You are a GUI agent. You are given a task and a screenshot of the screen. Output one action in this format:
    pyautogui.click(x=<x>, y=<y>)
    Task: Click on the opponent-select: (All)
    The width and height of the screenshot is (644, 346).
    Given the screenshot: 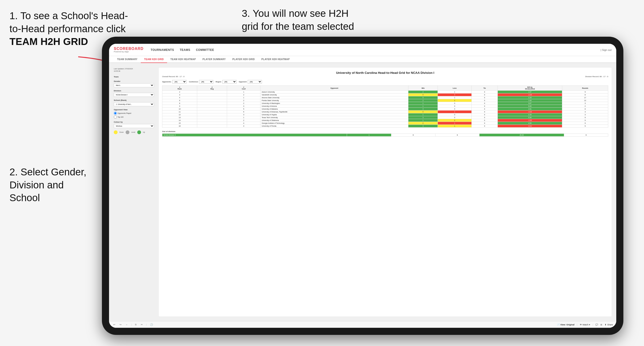 What is the action you would take?
    pyautogui.click(x=255, y=82)
    